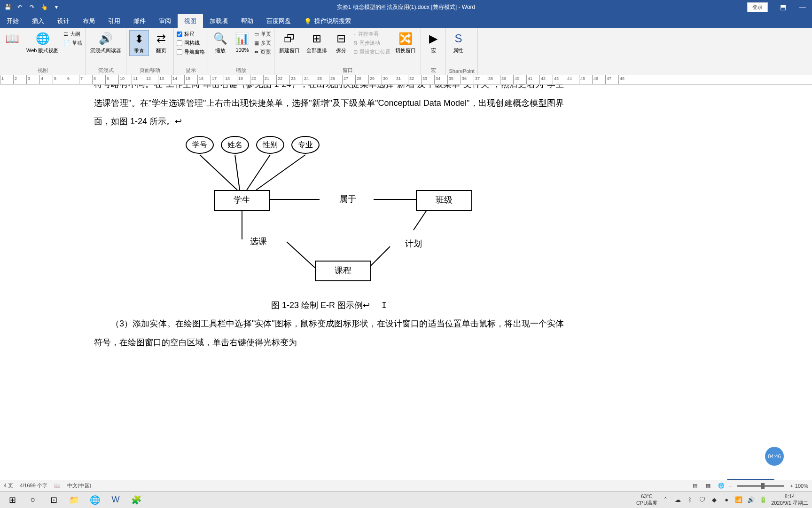 The image size is (812, 508). Describe the element at coordinates (220, 42) in the screenshot. I see `zoom-button: 🔍 缩放` at that location.